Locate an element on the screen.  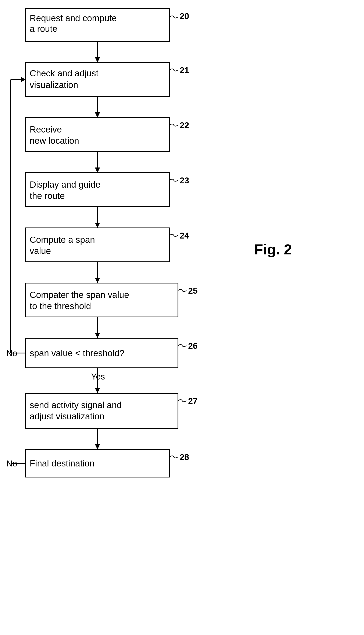
svg-text: a route is located at coordinates (44, 29).